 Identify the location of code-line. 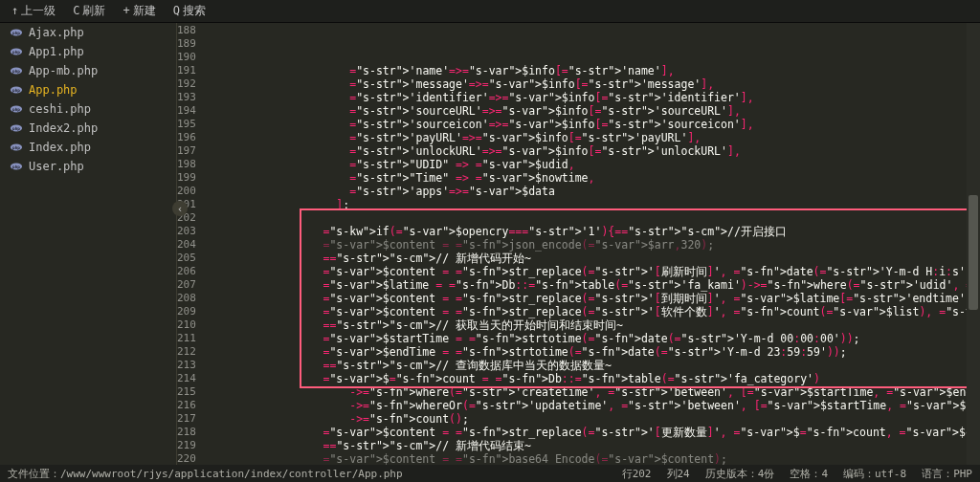
(591, 218).